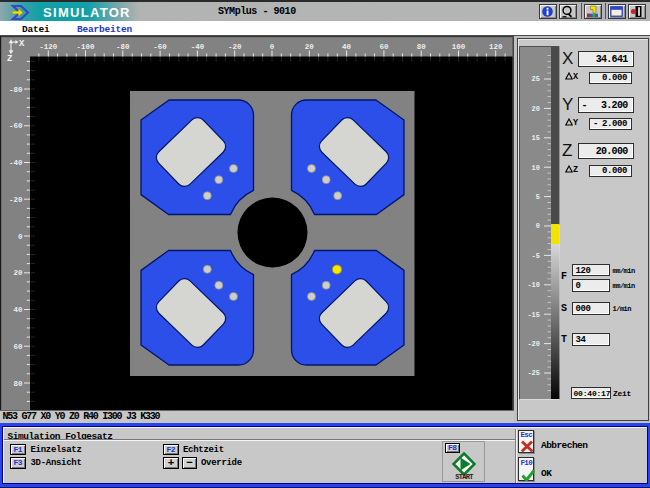 This screenshot has width=650, height=488. I want to click on svg-text: 5, so click(538, 197).